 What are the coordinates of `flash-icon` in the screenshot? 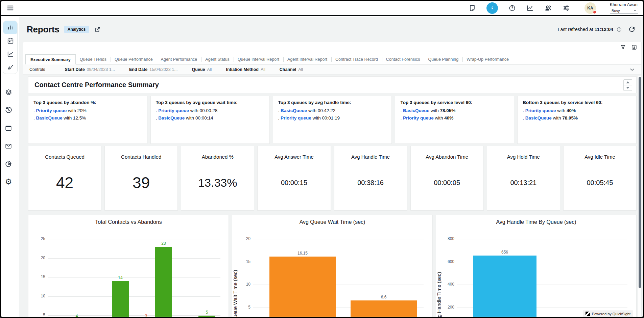 It's located at (492, 8).